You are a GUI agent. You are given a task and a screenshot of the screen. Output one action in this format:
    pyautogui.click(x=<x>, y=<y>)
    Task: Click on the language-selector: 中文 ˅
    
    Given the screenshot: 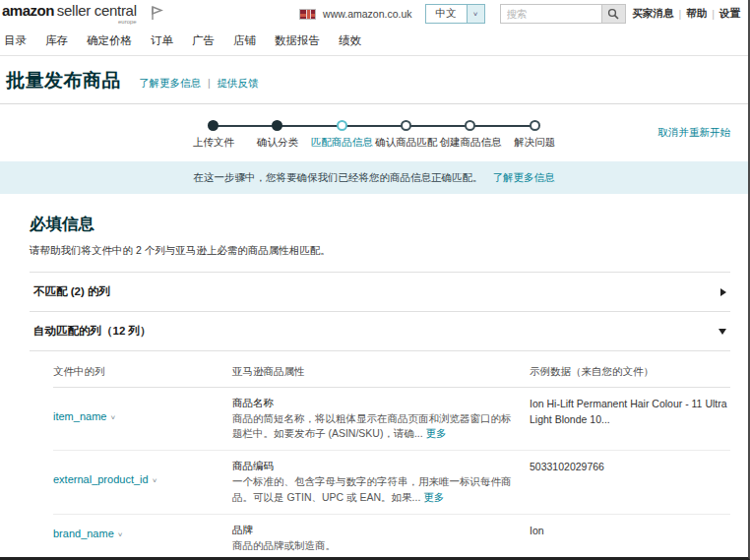 What is the action you would take?
    pyautogui.click(x=455, y=14)
    